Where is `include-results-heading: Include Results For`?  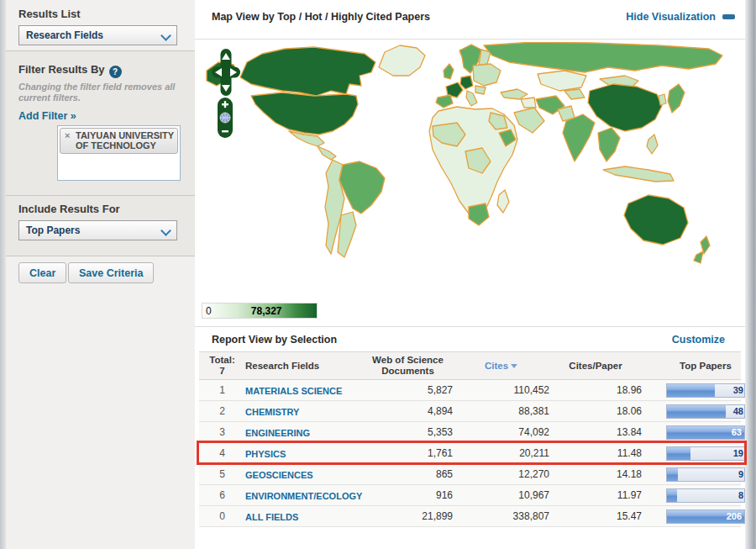
include-results-heading: Include Results For is located at coordinates (69, 209).